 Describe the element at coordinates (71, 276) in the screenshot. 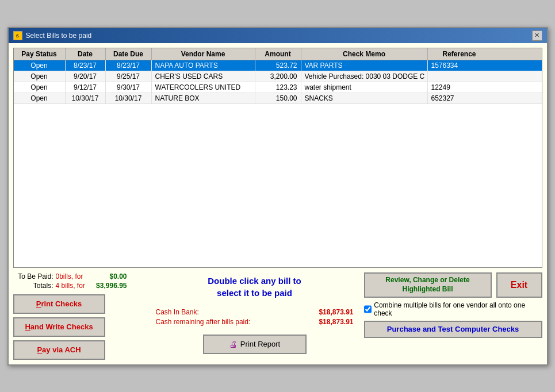

I see `to-be-paid-bills: 0bills, for` at that location.